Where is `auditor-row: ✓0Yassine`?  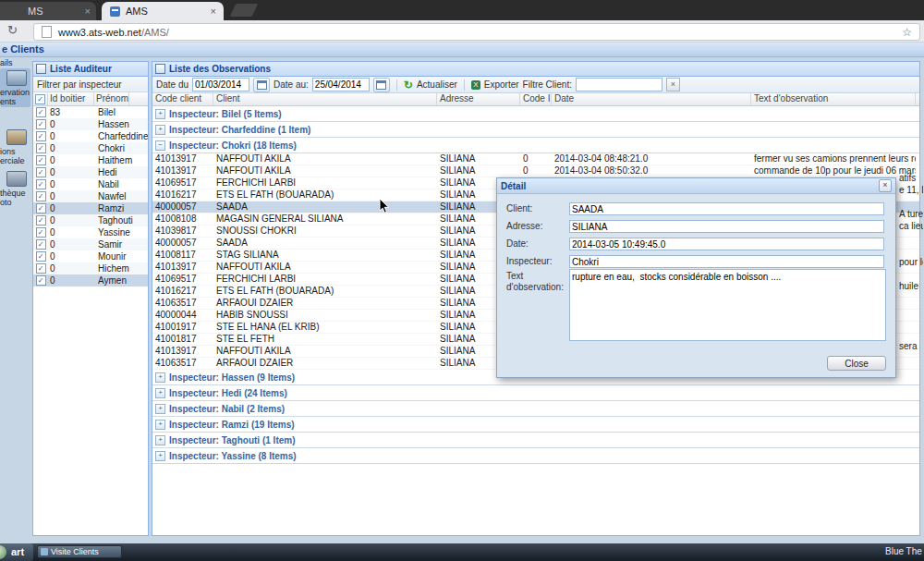 auditor-row: ✓0Yassine is located at coordinates (91, 233).